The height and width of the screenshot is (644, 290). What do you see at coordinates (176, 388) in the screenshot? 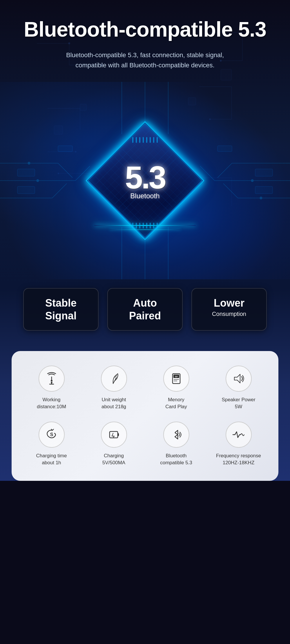
I see `spec-memory-card: TF Menory Card Play` at bounding box center [176, 388].